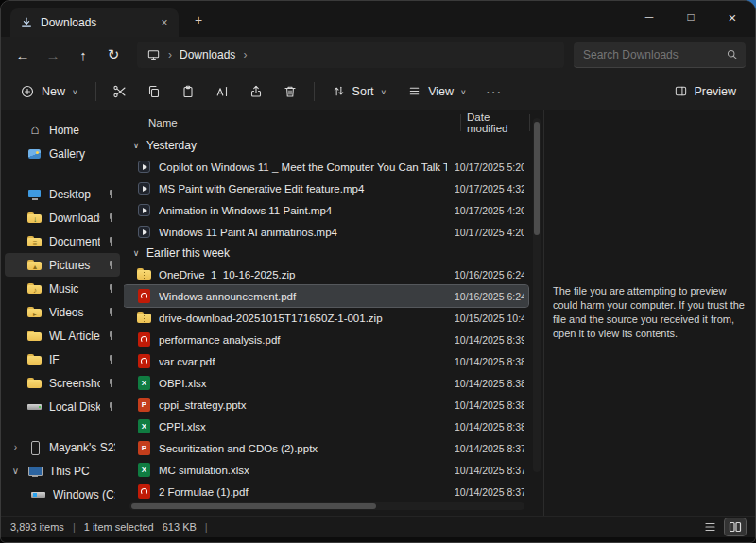 The image size is (756, 543). I want to click on this-pc-icon, so click(153, 55).